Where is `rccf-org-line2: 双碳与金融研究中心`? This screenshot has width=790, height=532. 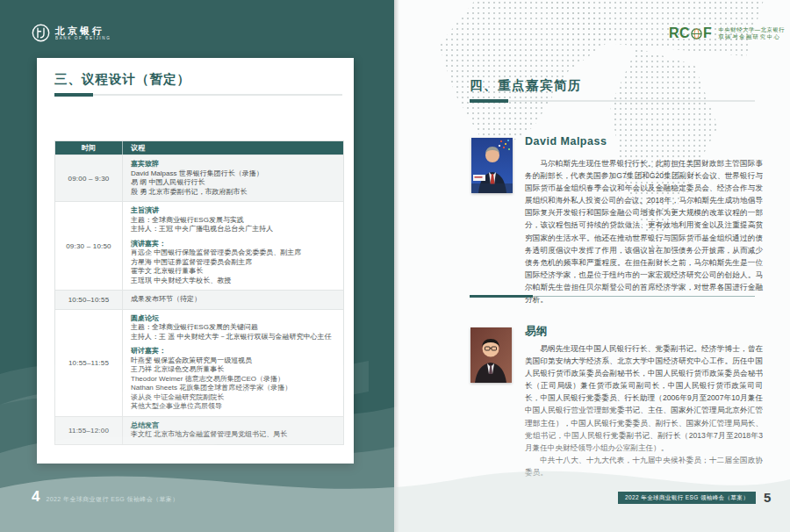
rccf-org-line2: 双碳与金融研究中心 is located at coordinates (751, 37).